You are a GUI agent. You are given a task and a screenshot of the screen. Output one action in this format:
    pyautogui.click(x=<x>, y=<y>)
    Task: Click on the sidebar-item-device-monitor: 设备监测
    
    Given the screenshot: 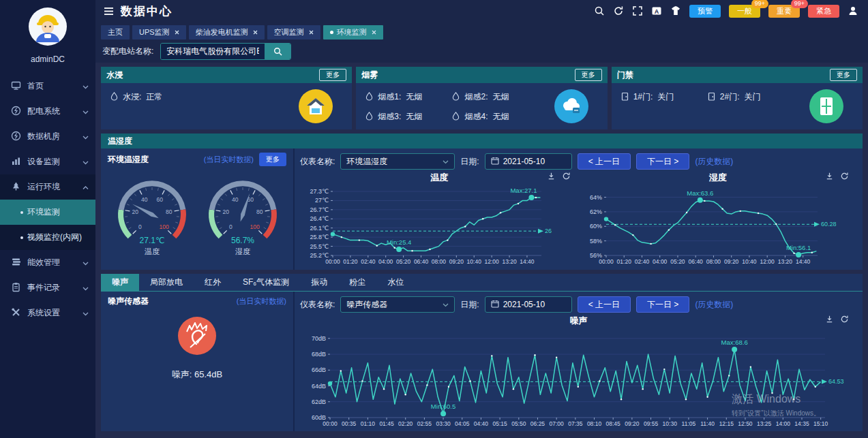 What is the action you would take?
    pyautogui.click(x=48, y=162)
    